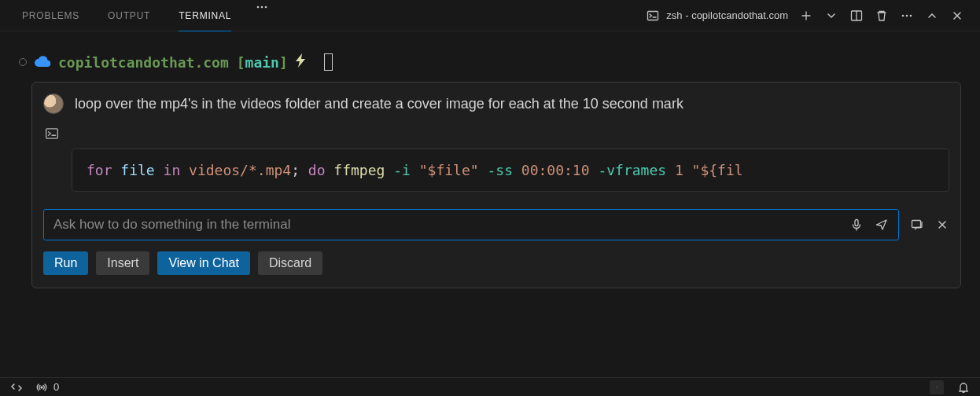 This screenshot has width=980, height=396. What do you see at coordinates (262, 7) in the screenshot?
I see `ellipsis-icon` at bounding box center [262, 7].